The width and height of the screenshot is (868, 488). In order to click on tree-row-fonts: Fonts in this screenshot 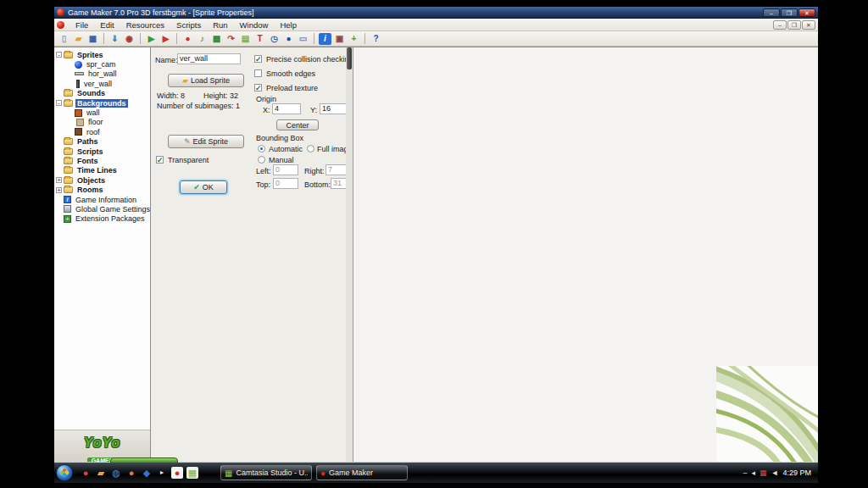, I will do `click(102, 161)`.